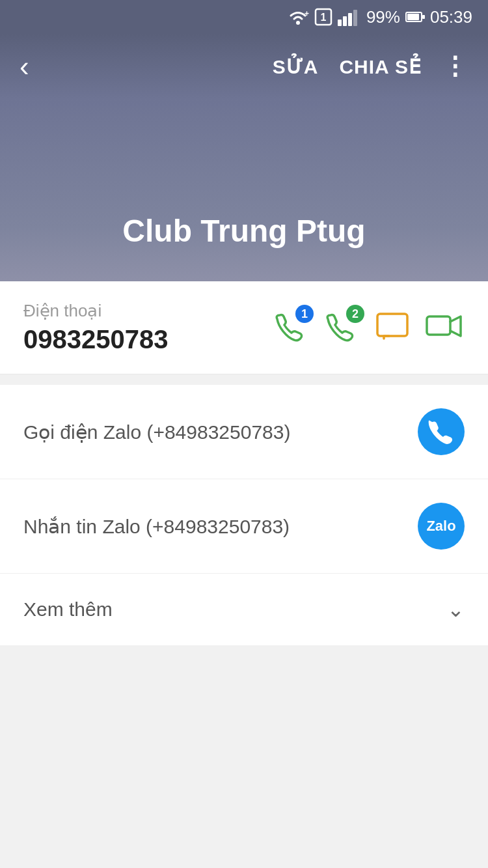  I want to click on signal-icon, so click(349, 17).